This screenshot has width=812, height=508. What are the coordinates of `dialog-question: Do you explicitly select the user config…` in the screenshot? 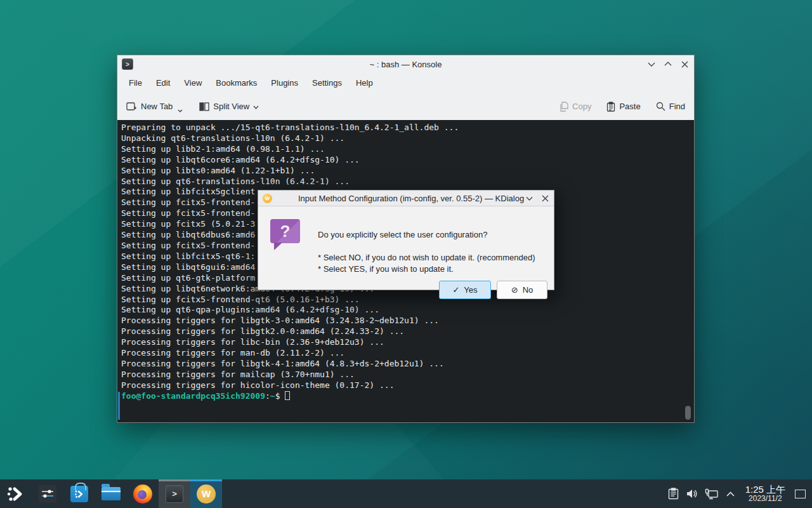 It's located at (402, 235).